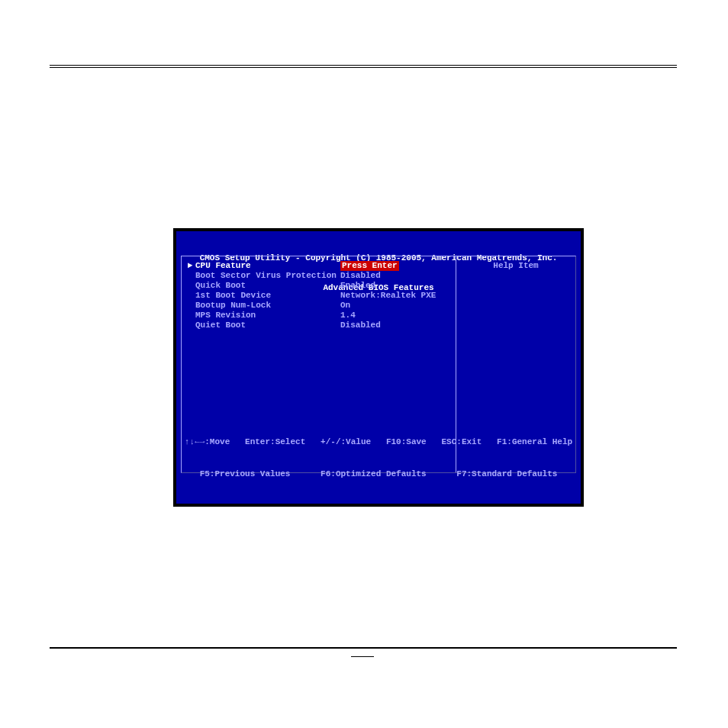  Describe the element at coordinates (319, 305) in the screenshot. I see `setting-row: Bootup Num-LockOn` at that location.